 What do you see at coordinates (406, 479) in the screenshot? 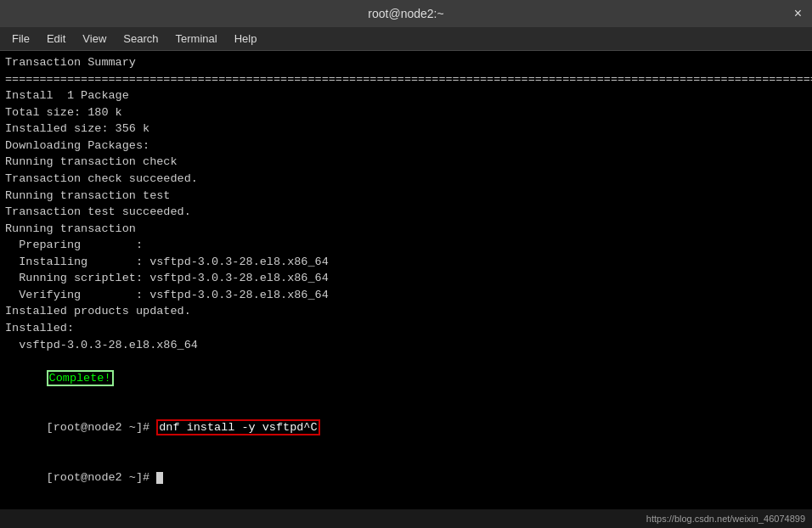
I see `command-line-2: [root@node2 ~]#` at bounding box center [406, 479].